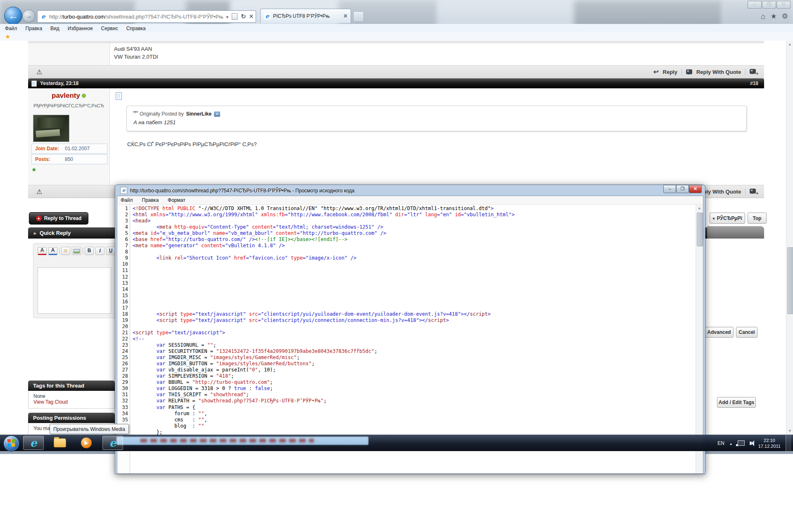  What do you see at coordinates (113, 443) in the screenshot?
I see `taskbar-ie2-button: e` at bounding box center [113, 443].